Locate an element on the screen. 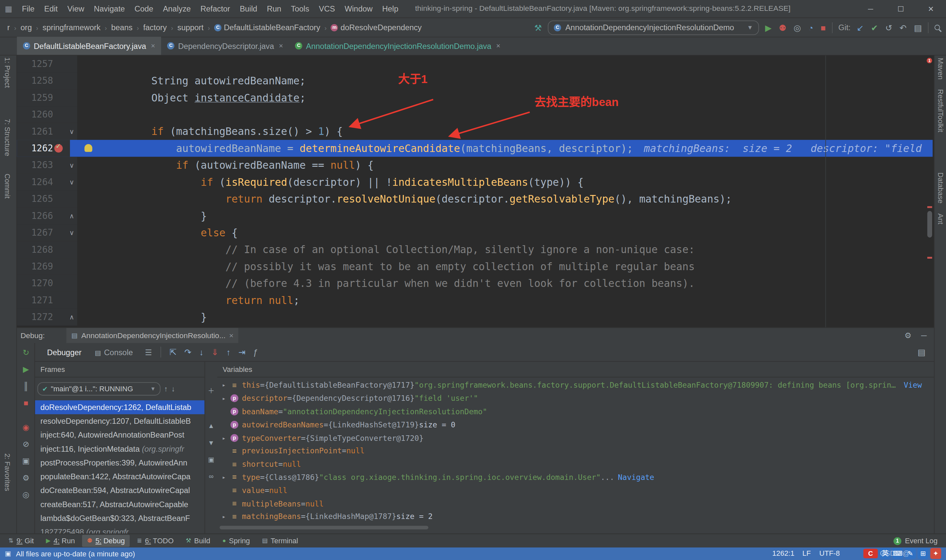  editor-tab: CAnnotationDependencyInjectionResolution… is located at coordinates (398, 46).